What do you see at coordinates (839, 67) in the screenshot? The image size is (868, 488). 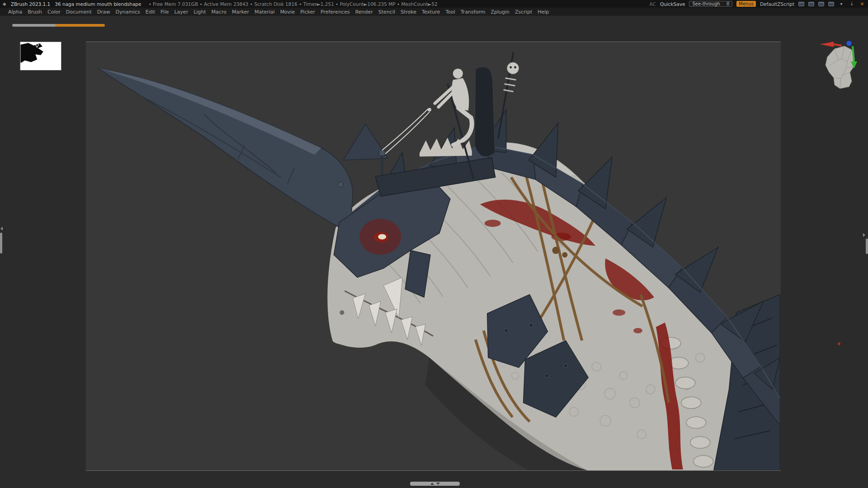 I see `camera-nav-gizmo` at bounding box center [839, 67].